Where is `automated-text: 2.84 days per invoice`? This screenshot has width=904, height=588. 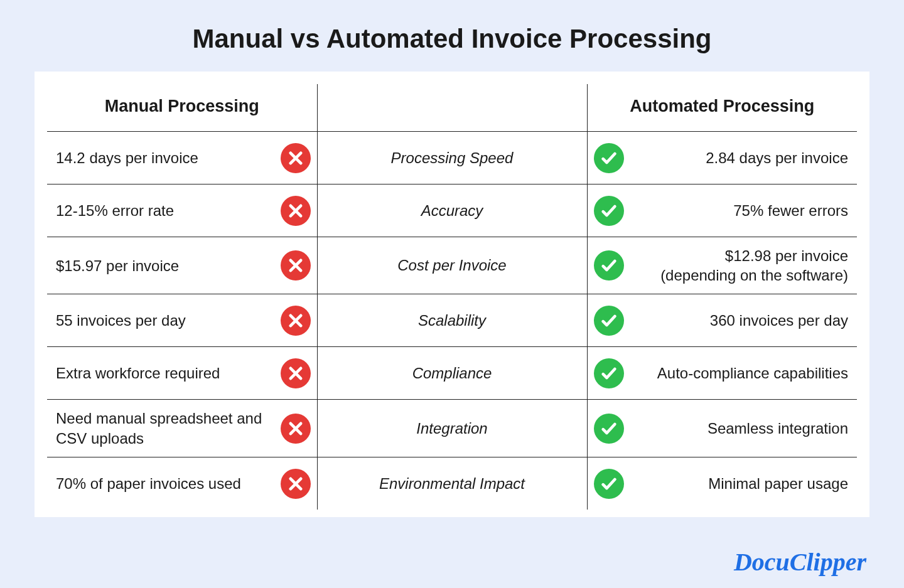 automated-text: 2.84 days per invoice is located at coordinates (742, 158).